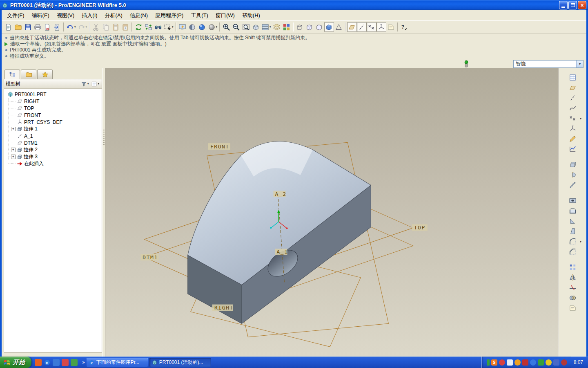  I want to click on tree-item-a1: A_1, so click(54, 136).